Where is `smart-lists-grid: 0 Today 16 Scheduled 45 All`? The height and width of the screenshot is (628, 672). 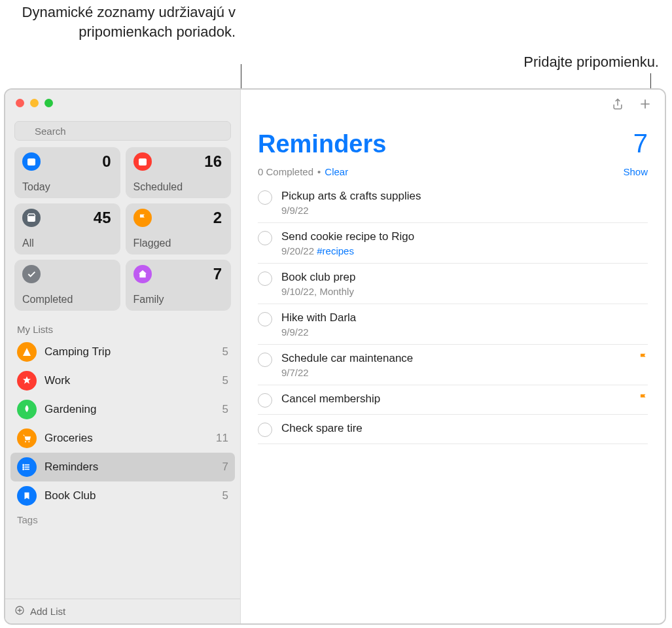 smart-lists-grid: 0 Today 16 Scheduled 45 All is located at coordinates (123, 232).